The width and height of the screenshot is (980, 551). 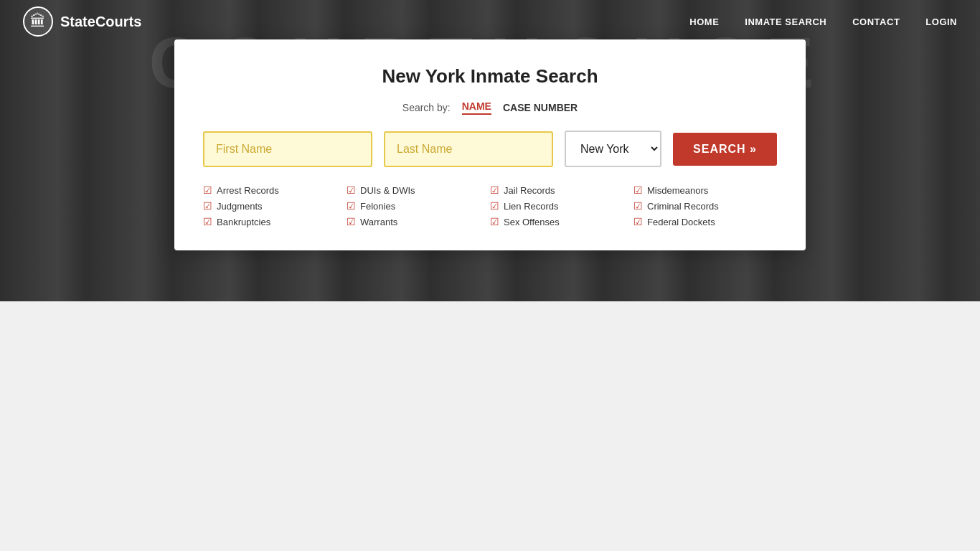 I want to click on checklist-col-3: ☑ Jail Records ☑ Lien Records ☑ Sex Offe…, so click(x=562, y=206).